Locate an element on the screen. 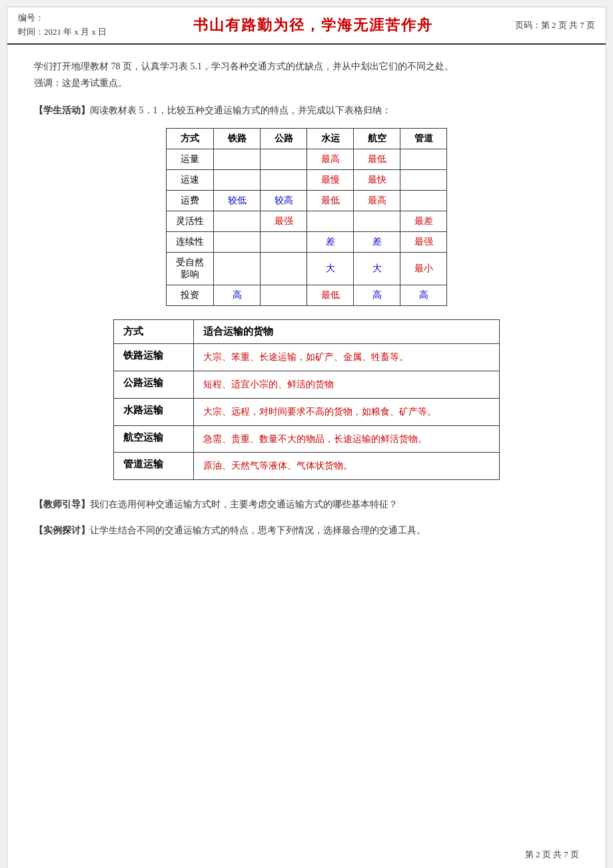 Image resolution: width=613 pixels, height=868 pixels. goods-col2-header: 适合运输的货物 is located at coordinates (346, 332).